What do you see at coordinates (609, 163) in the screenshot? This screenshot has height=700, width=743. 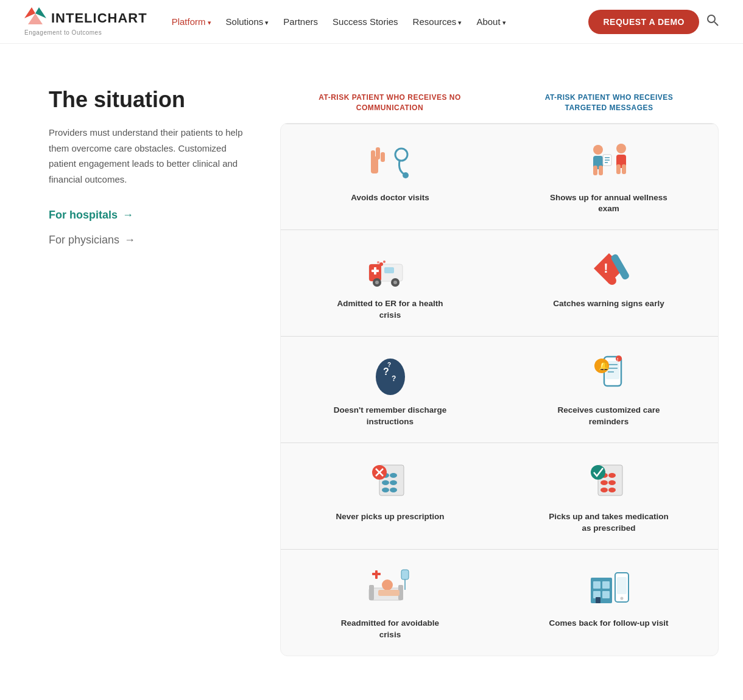 I see `wellness-exam-icon` at bounding box center [609, 163].